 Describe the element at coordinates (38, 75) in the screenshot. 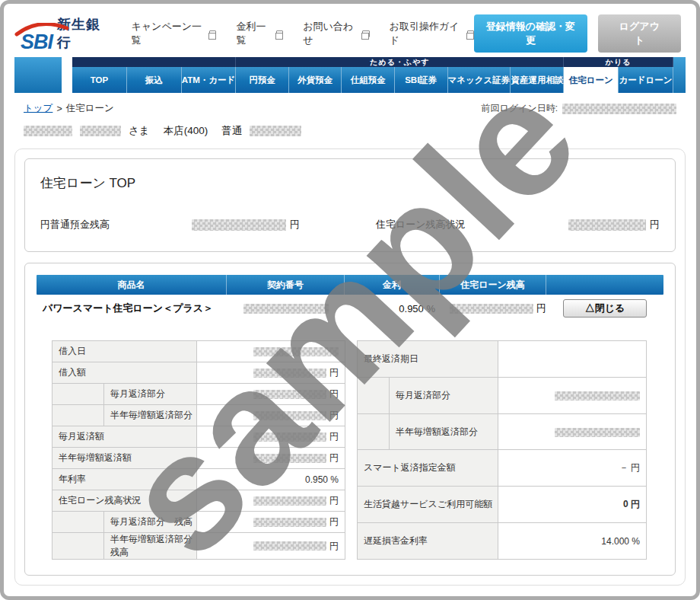

I see `nav-left-block` at that location.